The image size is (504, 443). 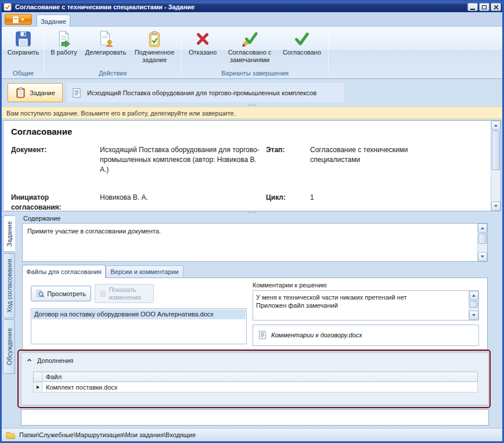 I want to click on comments-box: У меня к технической части никаких прете…, so click(x=366, y=305).